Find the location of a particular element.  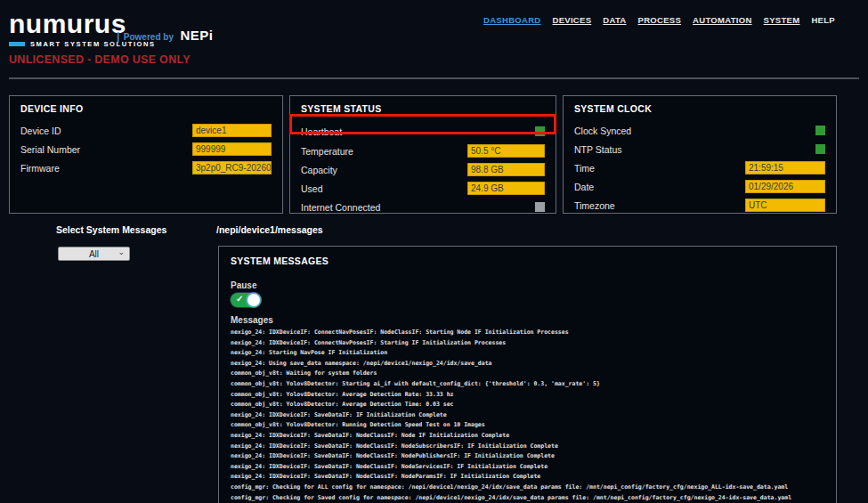

namespace-path: /nepi/device1/messages is located at coordinates (270, 230).